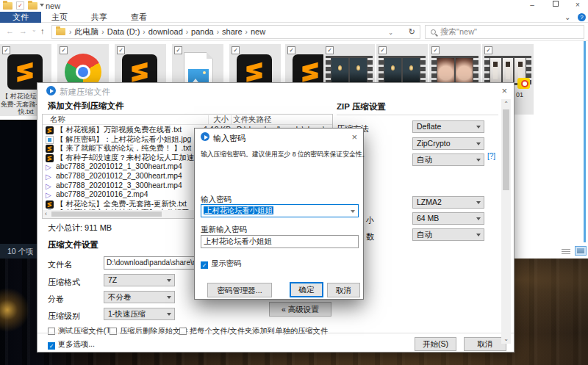  I want to click on ribbon-tabs: 文件 主页 共享 查看 ⌄ ?, so click(294, 18).